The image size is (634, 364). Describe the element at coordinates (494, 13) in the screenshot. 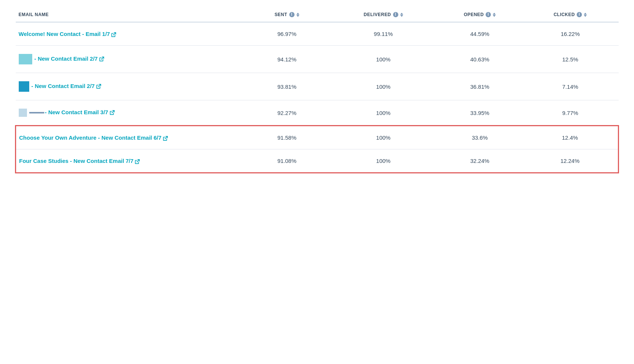

I see `opened-sort-up-icon` at that location.